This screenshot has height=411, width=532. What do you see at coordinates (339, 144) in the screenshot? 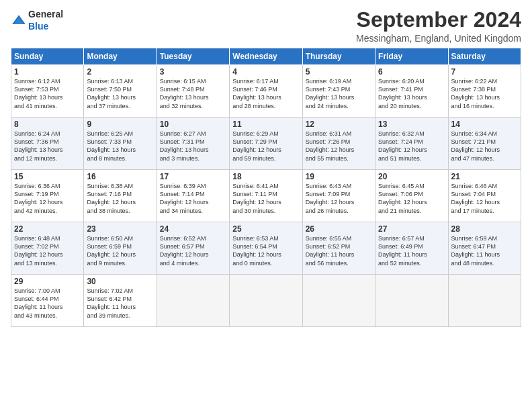
I see `calendar-cell: 12Sunrise: 6:31 AM Sunset: 7:26 PM Dayli…` at bounding box center [339, 144].